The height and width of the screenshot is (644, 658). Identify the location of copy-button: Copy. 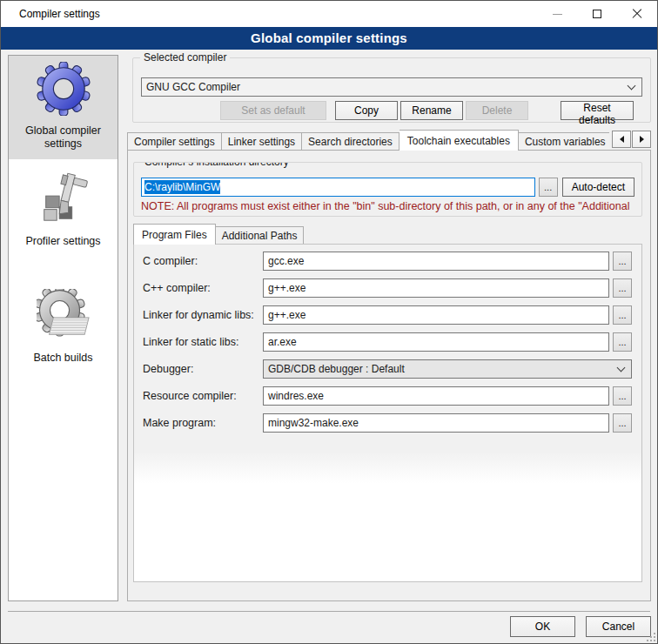
(366, 111).